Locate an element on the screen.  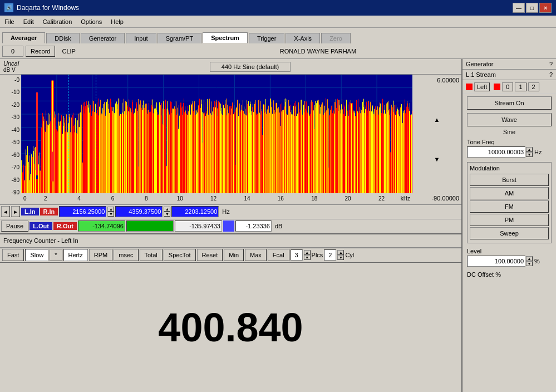
cyl-val-input is located at coordinates (330, 255).